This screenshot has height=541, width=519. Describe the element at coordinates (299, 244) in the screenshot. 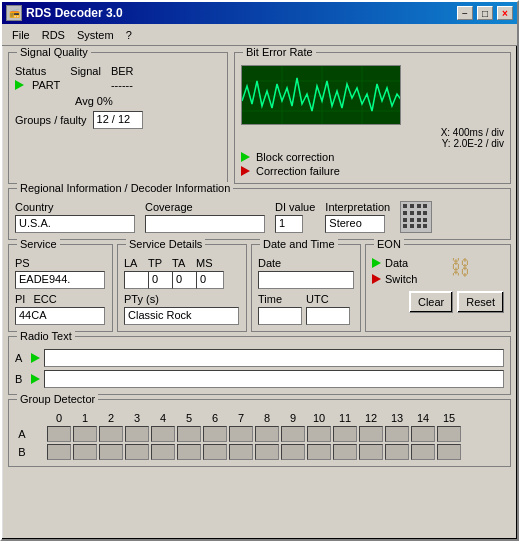

I see `date-time-label: Date and Time` at that location.